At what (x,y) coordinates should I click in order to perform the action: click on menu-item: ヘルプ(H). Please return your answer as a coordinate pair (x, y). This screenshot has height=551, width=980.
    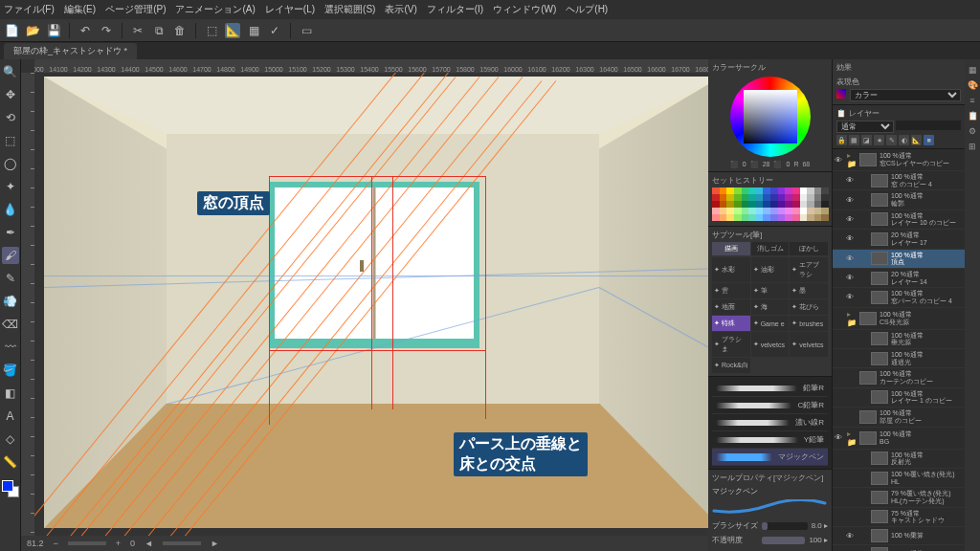
    Looking at the image, I should click on (587, 10).